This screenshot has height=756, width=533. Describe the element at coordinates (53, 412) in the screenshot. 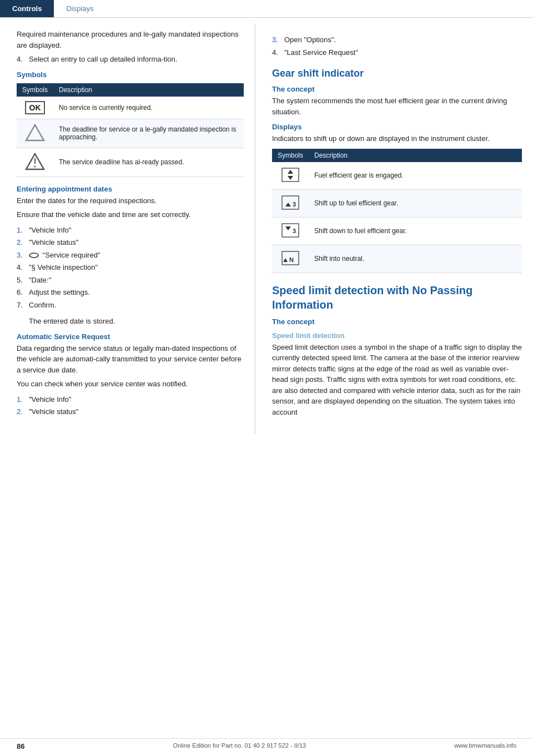

I see `auto-step-2-text: "Vehicle status"` at that location.